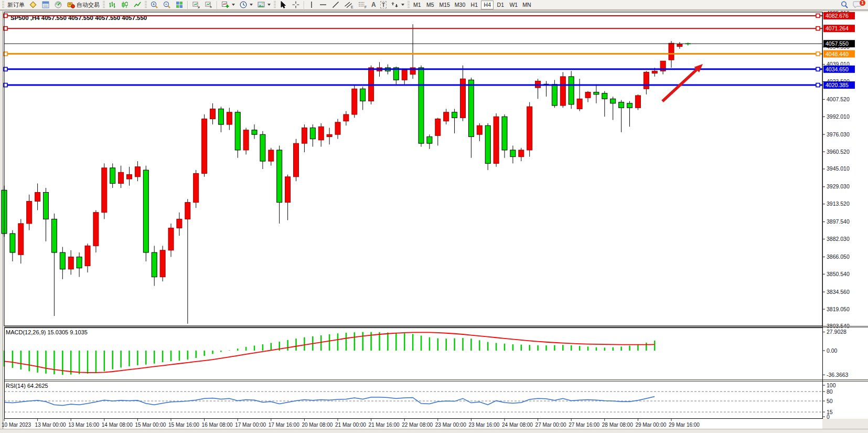 Image resolution: width=868 pixels, height=433 pixels. Describe the element at coordinates (844, 5) in the screenshot. I see `search-button` at that location.